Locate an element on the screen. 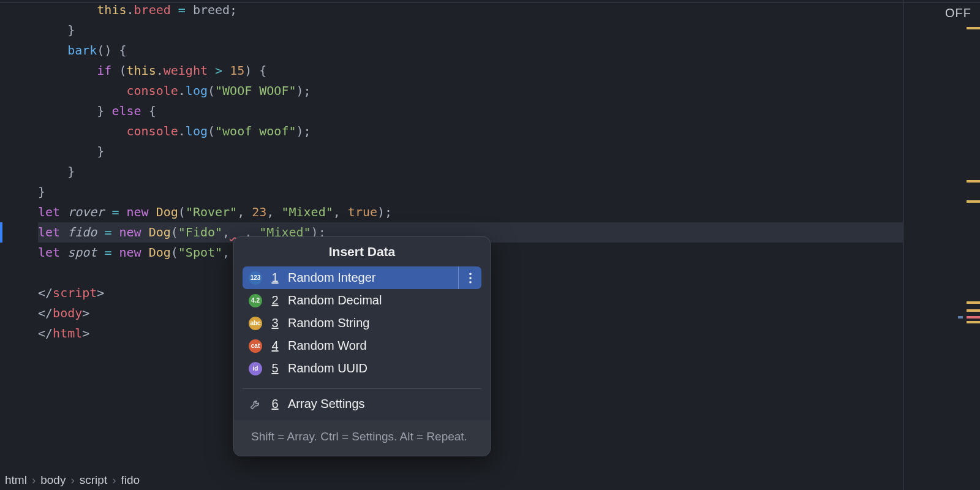 The image size is (980, 490). menu-item-random-string: abc3Random String is located at coordinates (362, 323).